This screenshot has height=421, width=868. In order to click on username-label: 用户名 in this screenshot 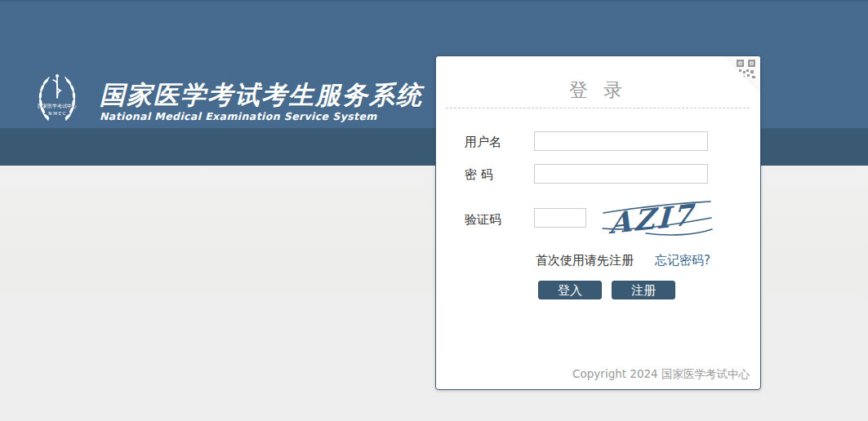, I will do `click(483, 142)`.